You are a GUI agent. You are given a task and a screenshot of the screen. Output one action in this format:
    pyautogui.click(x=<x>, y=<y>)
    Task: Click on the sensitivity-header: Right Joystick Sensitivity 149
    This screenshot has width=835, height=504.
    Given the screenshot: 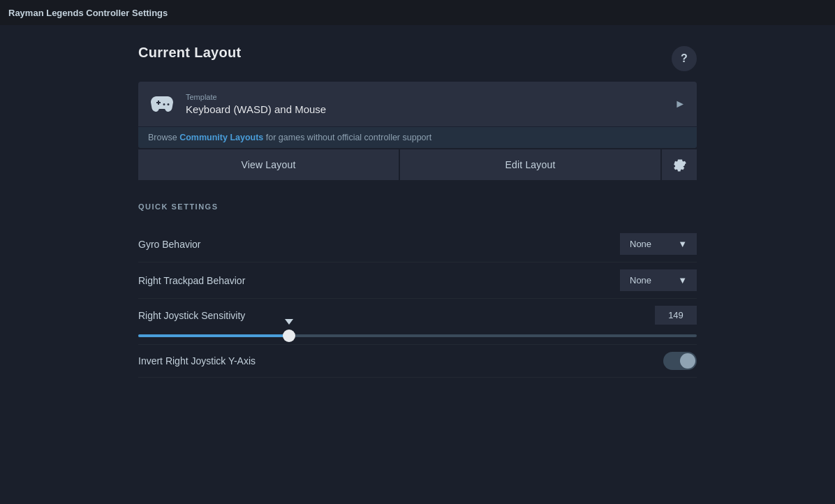 What is the action you would take?
    pyautogui.click(x=418, y=316)
    